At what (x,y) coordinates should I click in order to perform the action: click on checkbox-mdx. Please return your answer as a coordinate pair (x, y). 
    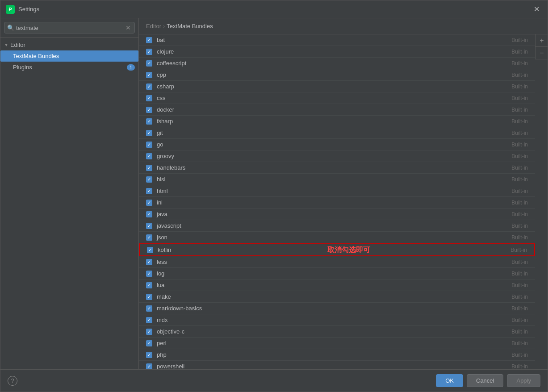
    Looking at the image, I should click on (149, 320).